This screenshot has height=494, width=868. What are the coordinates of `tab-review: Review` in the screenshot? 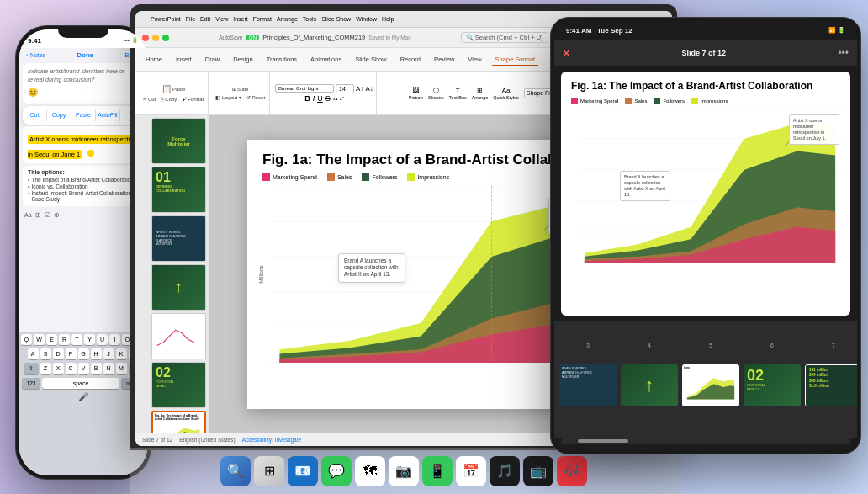 It's located at (444, 59).